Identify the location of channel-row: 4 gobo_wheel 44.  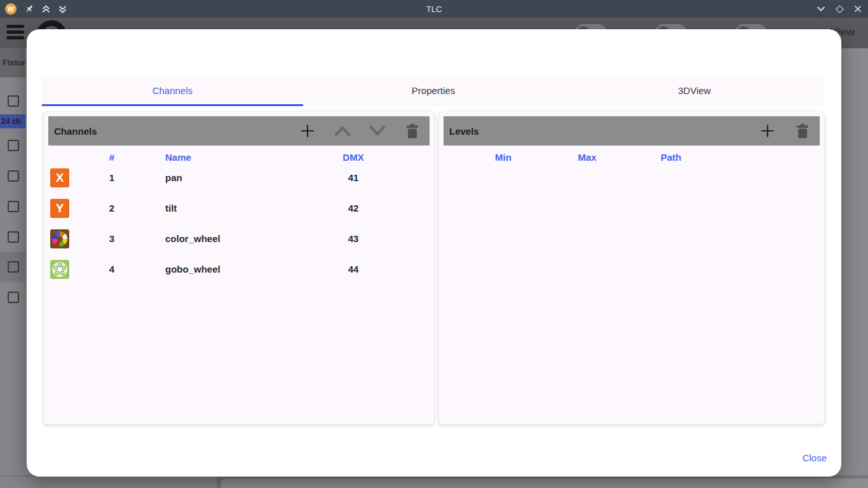
(239, 269).